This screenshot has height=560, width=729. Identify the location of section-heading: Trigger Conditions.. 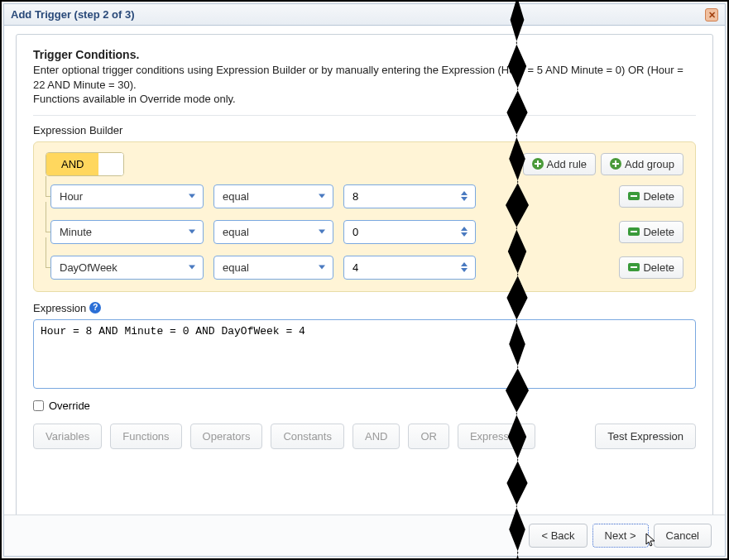
(364, 55).